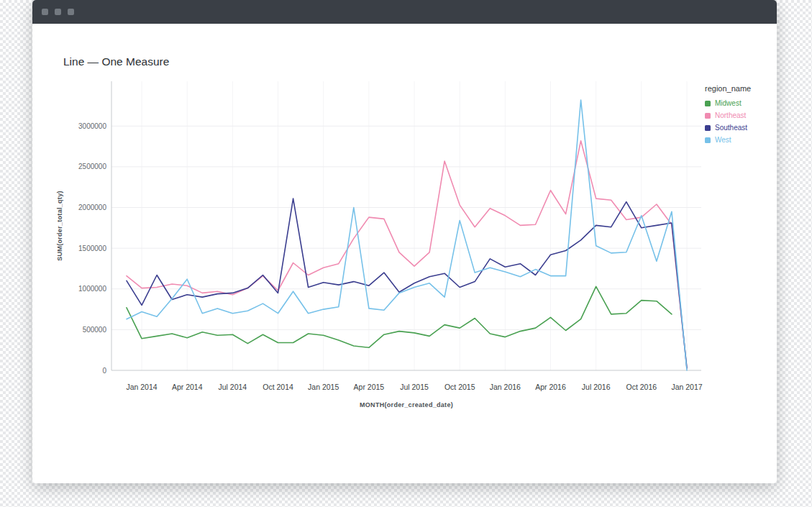 The width and height of the screenshot is (812, 507). What do you see at coordinates (104, 371) in the screenshot?
I see `y-tick-label: 0` at bounding box center [104, 371].